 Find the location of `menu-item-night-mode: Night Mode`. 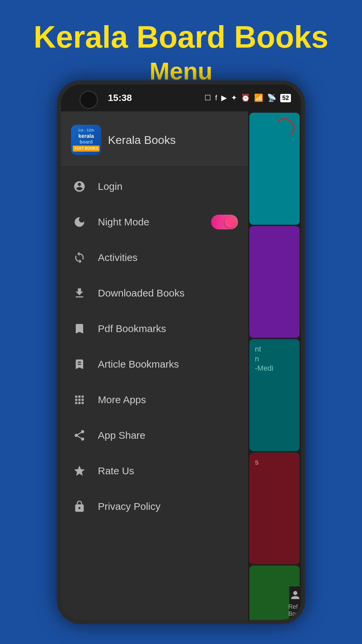

menu-item-night-mode: Night Mode is located at coordinates (155, 222).